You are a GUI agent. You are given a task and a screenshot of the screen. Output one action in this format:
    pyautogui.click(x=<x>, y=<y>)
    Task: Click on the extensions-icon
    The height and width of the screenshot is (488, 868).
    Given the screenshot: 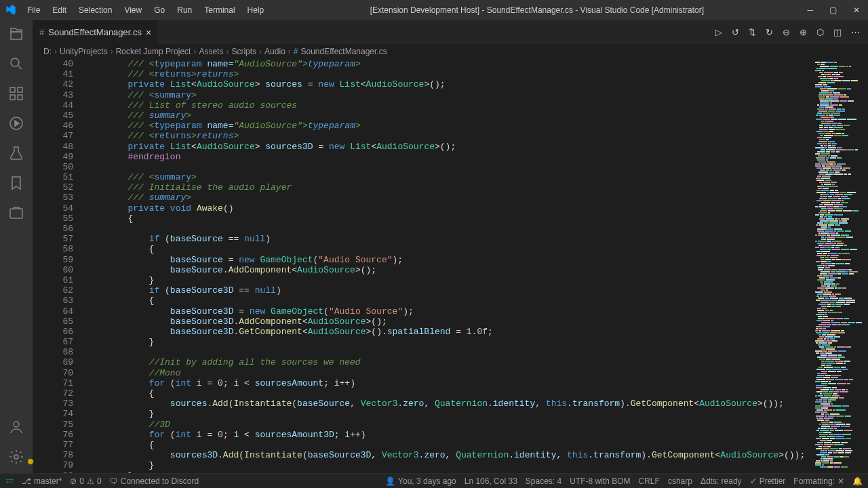 What is the action you would take?
    pyautogui.click(x=16, y=94)
    